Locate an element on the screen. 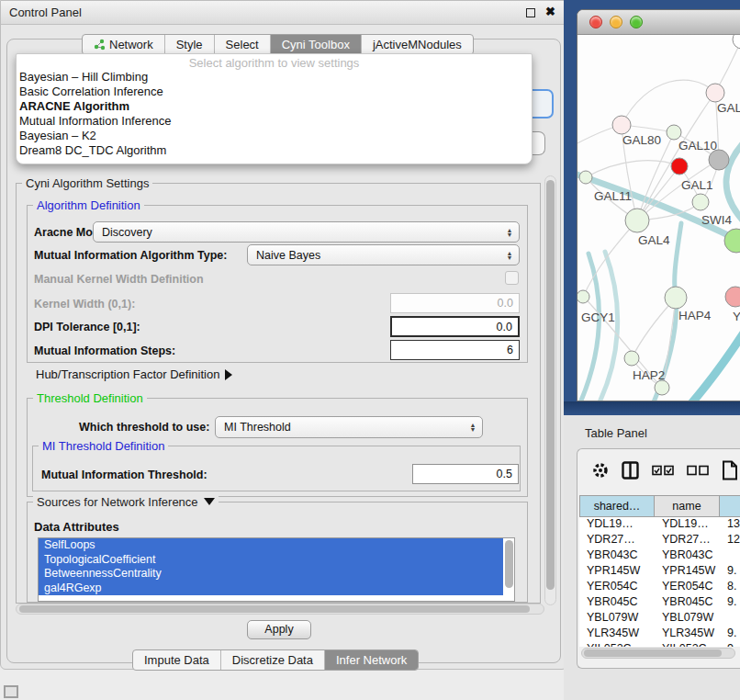 The height and width of the screenshot is (700, 740). dropdown-item-bayesian-hill-climbing: Bayesian – Hill Climbing is located at coordinates (274, 77).